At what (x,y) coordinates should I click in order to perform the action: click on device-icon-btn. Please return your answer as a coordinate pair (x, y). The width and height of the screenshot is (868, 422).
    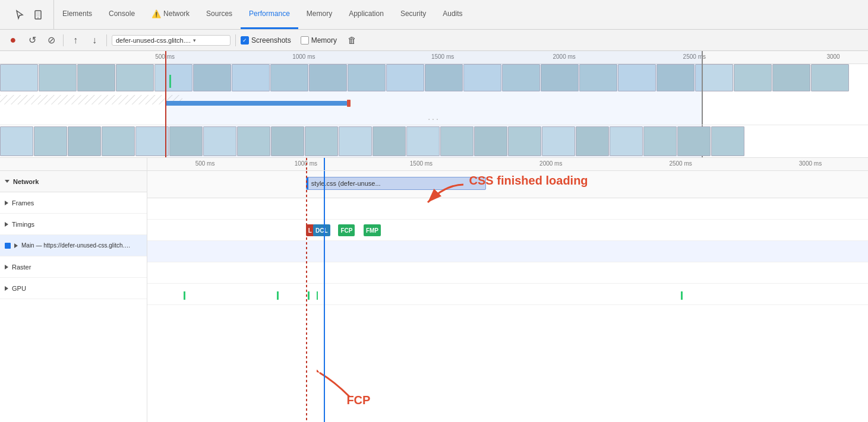
    Looking at the image, I should click on (39, 15).